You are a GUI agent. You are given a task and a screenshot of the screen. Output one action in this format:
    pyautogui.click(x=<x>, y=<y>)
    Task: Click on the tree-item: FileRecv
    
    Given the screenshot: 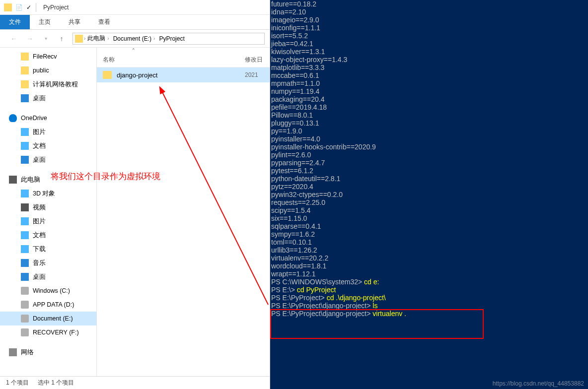 What is the action you would take?
    pyautogui.click(x=48, y=57)
    